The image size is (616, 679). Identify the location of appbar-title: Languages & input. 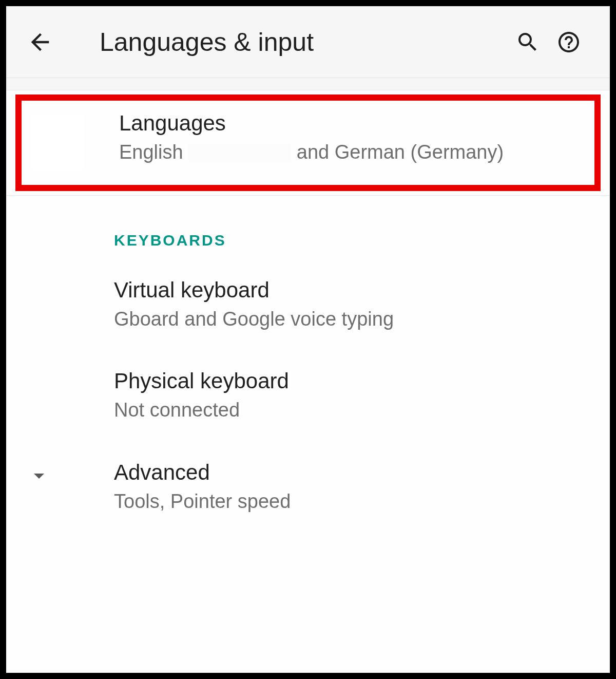
(206, 42).